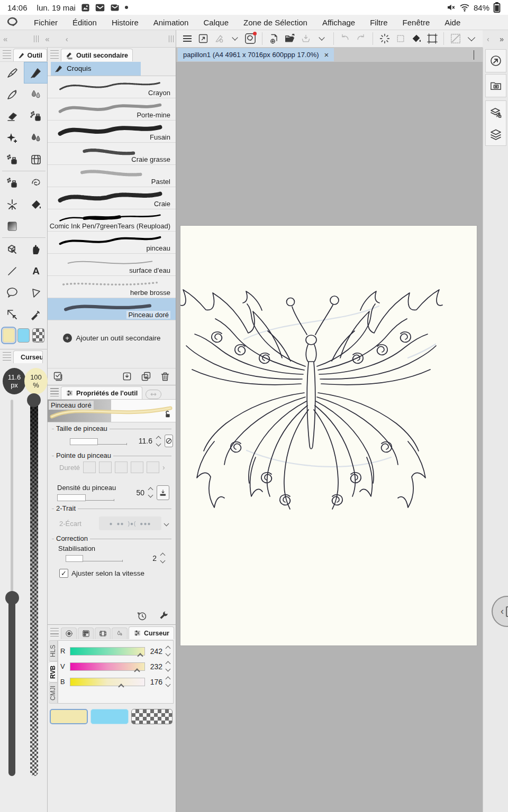 This screenshot has width=508, height=812. What do you see at coordinates (432, 39) in the screenshot?
I see `transform-icon` at bounding box center [432, 39].